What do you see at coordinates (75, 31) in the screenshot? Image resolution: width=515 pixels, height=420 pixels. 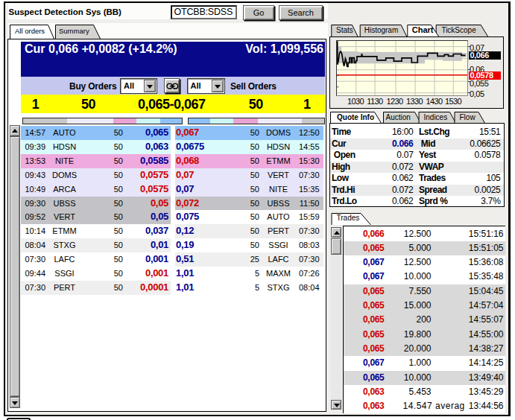 I see `svg-text: Summary` at bounding box center [75, 31].